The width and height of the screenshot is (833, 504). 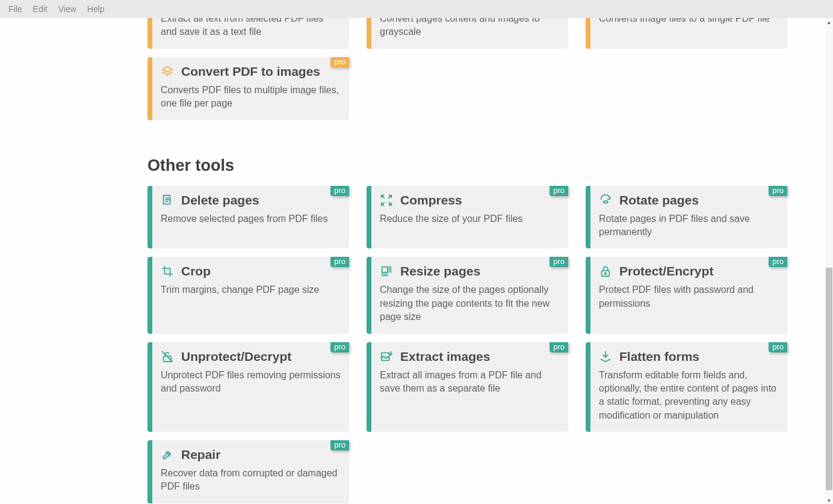 I want to click on tool-card-images-to-pdf: Converts image files to a single PDF fil…, so click(x=686, y=34).